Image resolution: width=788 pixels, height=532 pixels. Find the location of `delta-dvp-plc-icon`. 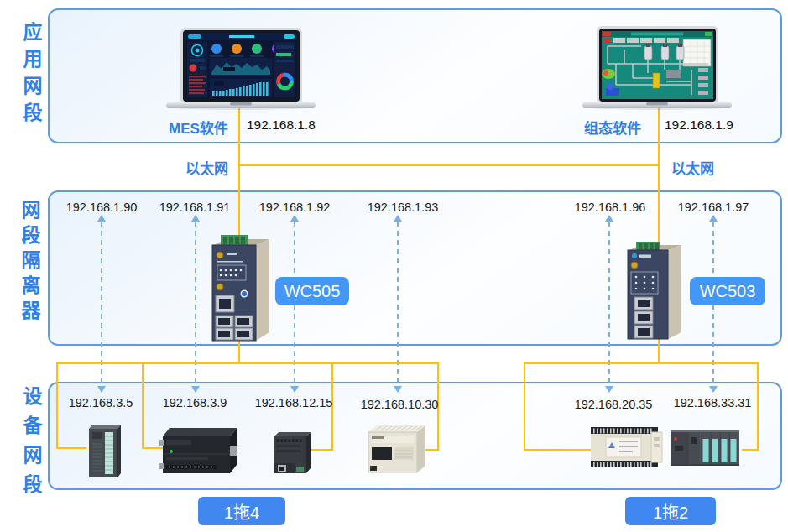

delta-dvp-plc-icon is located at coordinates (627, 448).